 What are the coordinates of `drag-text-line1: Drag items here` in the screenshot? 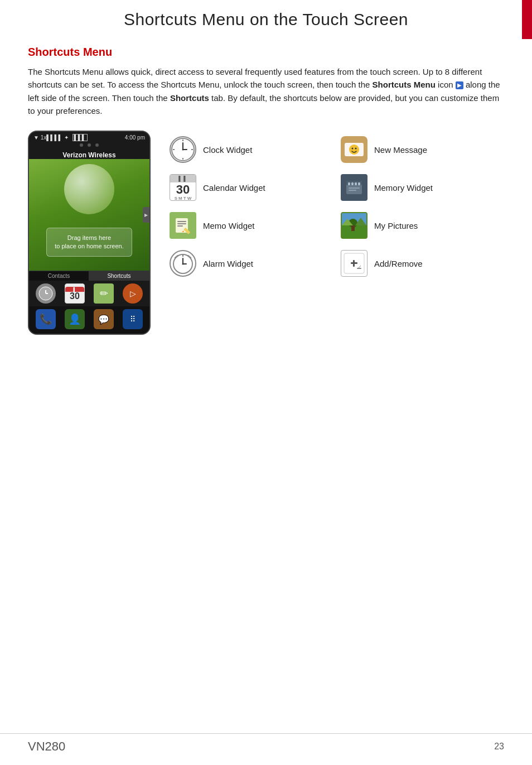 It's located at (89, 238).